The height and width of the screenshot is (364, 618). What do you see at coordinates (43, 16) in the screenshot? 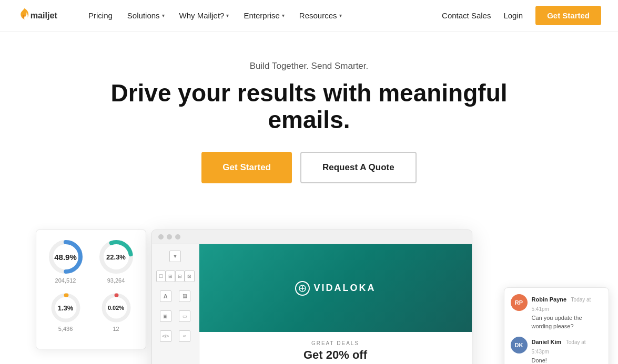
I see `logo: mailjet` at bounding box center [43, 16].